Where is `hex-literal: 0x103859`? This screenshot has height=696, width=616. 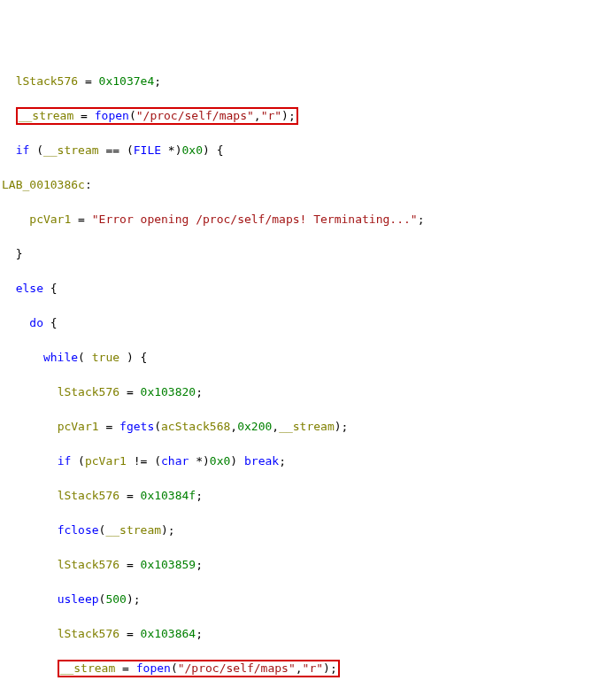
hex-literal: 0x103859 is located at coordinates (168, 565).